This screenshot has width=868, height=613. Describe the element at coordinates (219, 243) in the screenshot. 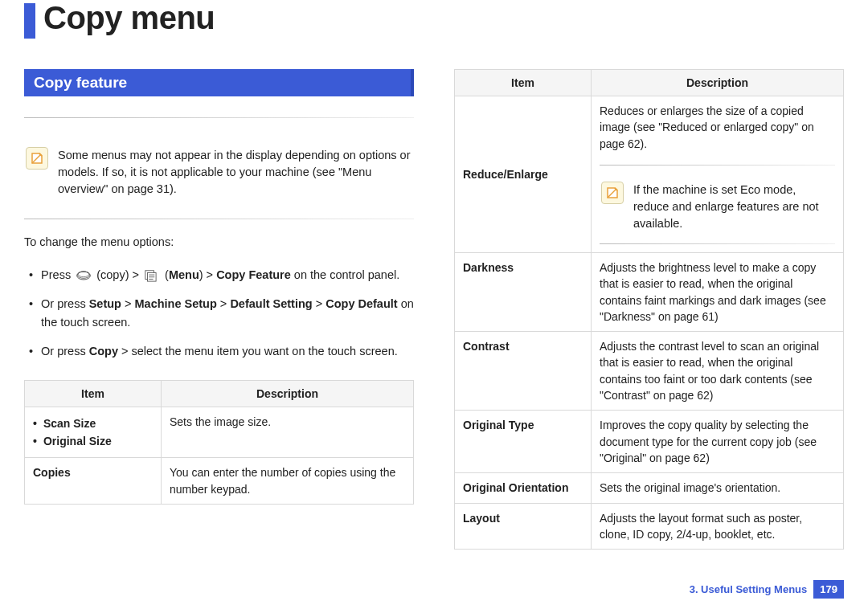

I see `intro-line: To change the menu options:` at that location.